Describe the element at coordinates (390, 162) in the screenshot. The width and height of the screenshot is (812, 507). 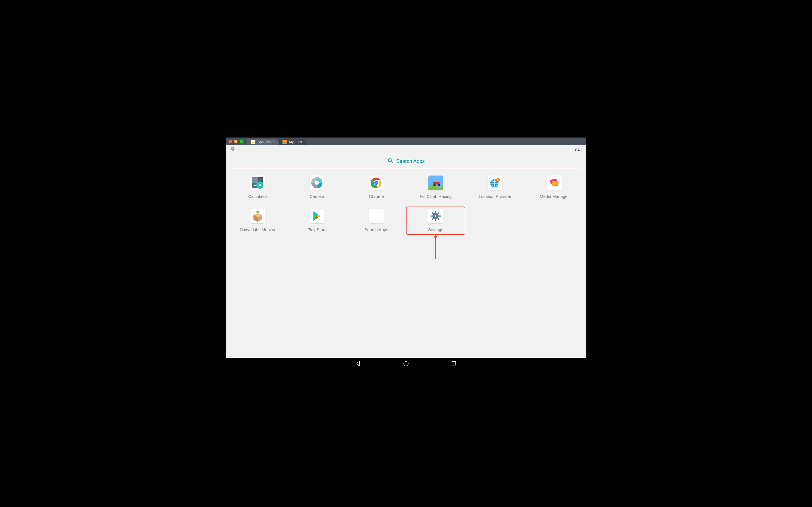
I see `search-icon` at that location.